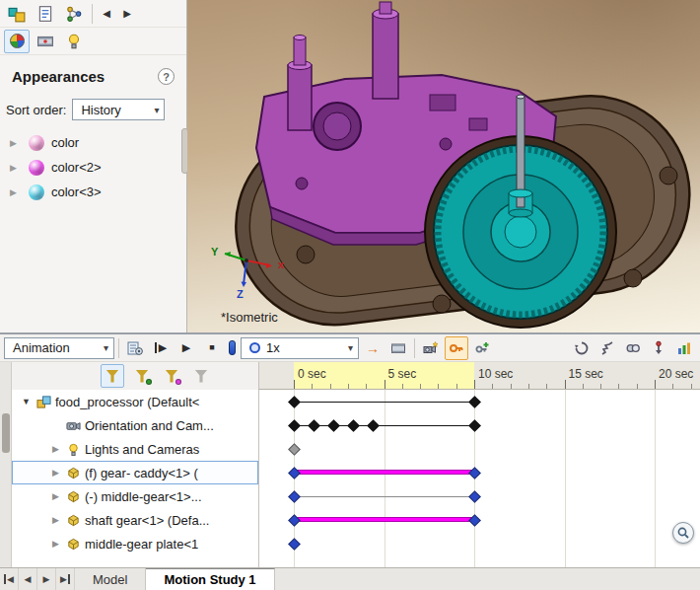 This screenshot has height=590, width=700. What do you see at coordinates (456, 348) in the screenshot?
I see `autokey-button` at bounding box center [456, 348].